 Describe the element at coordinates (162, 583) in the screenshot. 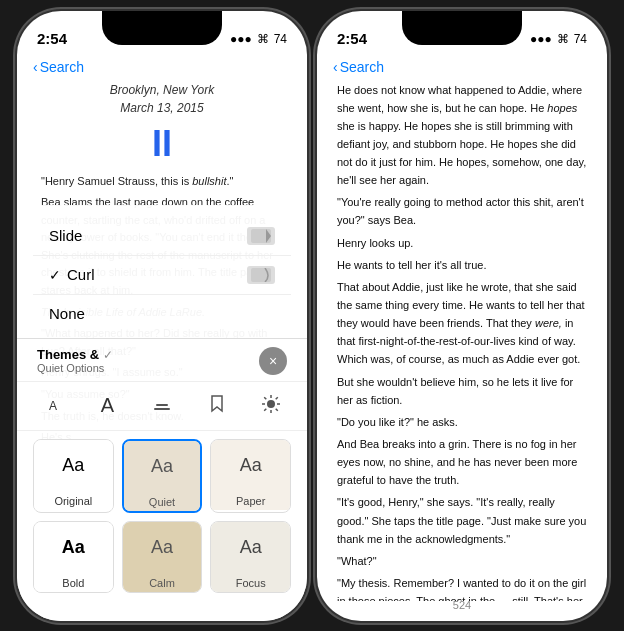

I see `theme-label-calm: Calm` at that location.